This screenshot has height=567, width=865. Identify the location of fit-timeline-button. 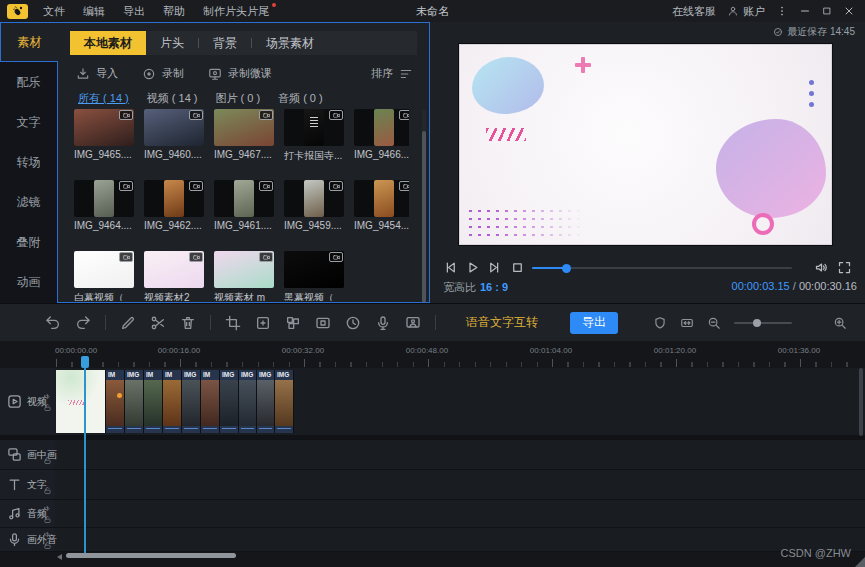
(687, 323).